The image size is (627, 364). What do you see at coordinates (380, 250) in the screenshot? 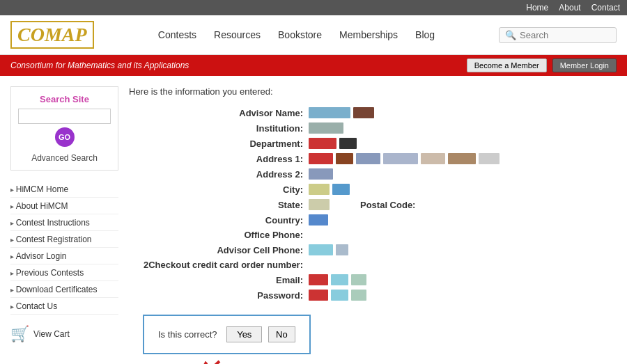
I see `cell-phone-row: Advisor Cell Phone:` at bounding box center [380, 250].